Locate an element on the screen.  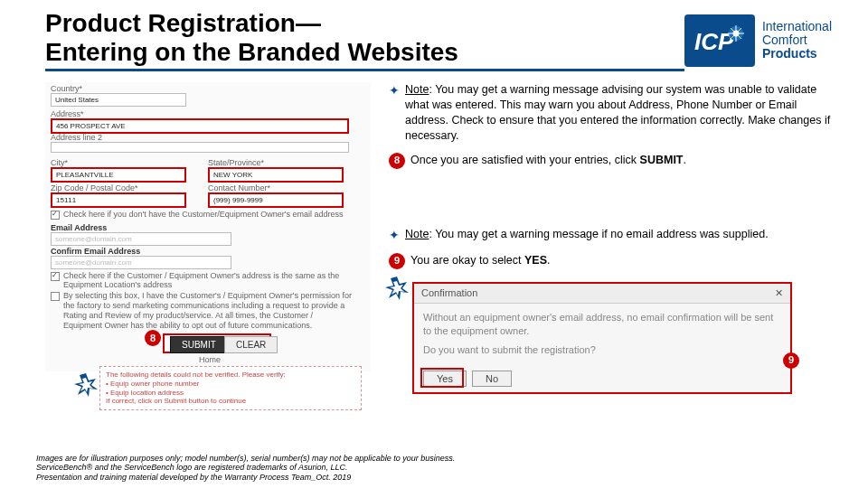
address2-label: Address line 2 is located at coordinates (76, 137).